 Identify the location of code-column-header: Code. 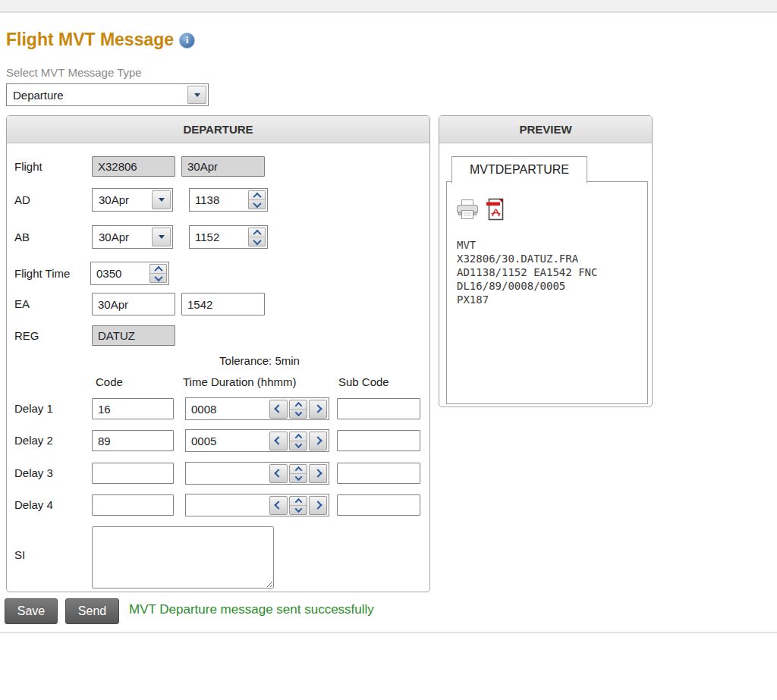
(109, 382).